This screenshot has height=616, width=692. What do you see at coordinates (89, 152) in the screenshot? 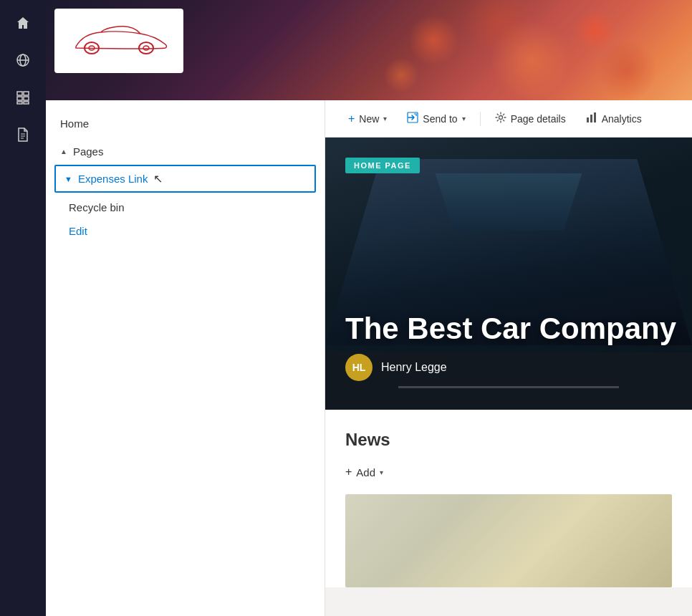
I see `nav-pages-label: Pages` at bounding box center [89, 152].